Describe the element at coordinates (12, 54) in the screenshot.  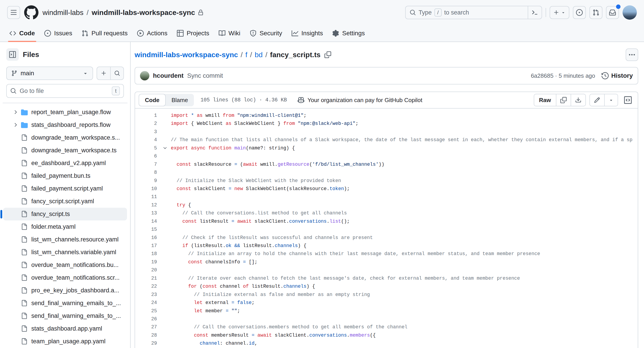
I see `collapse-sidebar-button` at that location.